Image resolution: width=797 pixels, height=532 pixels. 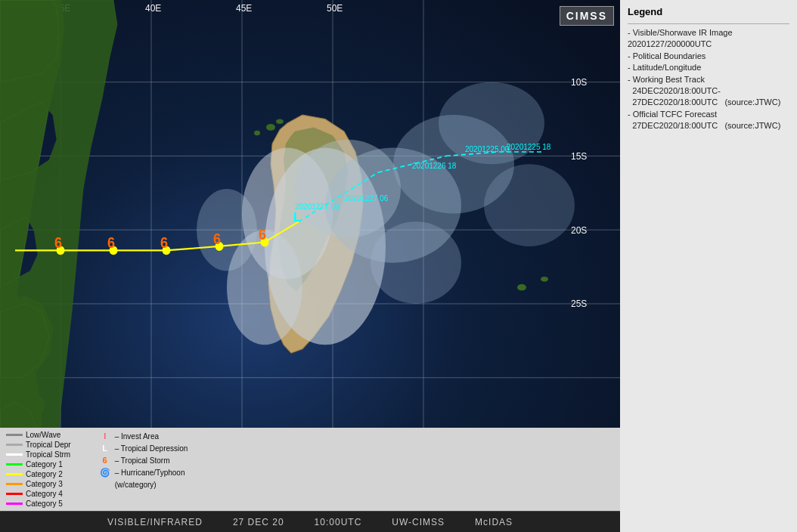 I want to click on cimss-logo: CIMSS, so click(x=587, y=16).